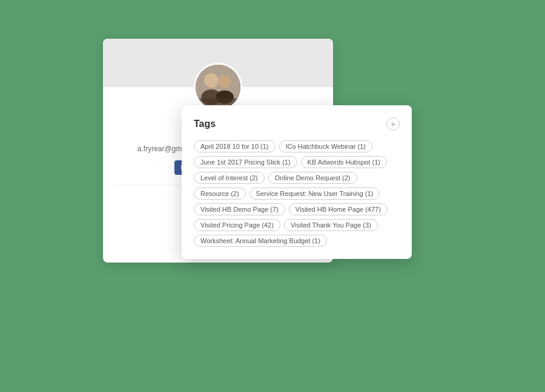 This screenshot has width=545, height=392. I want to click on list-item: Online Demo Request (2), so click(312, 178).